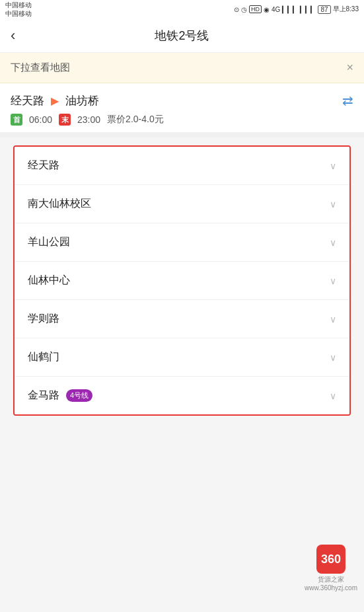 The image size is (364, 612). I want to click on status-icons: ⊙ ◷ HD ◉ 4G ▎▎▎ ▎▎▎ 87 早上8:33, so click(296, 9).